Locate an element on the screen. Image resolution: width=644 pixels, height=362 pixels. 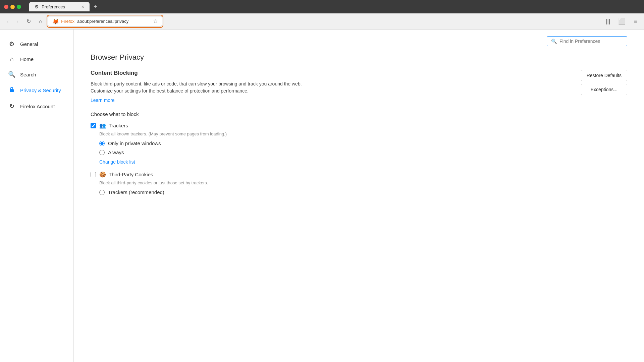
sidebar-item-privacy-label: Privacy & Security is located at coordinates (41, 90).